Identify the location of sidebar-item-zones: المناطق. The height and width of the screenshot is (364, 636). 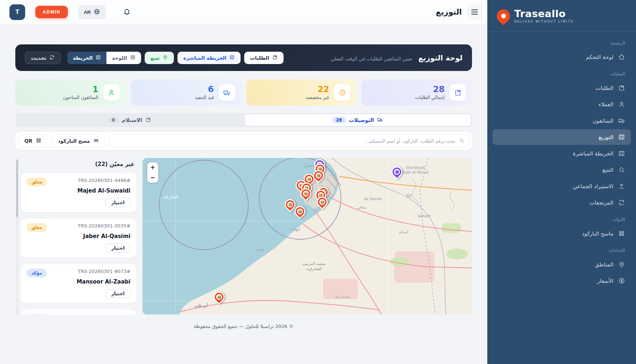
(562, 264).